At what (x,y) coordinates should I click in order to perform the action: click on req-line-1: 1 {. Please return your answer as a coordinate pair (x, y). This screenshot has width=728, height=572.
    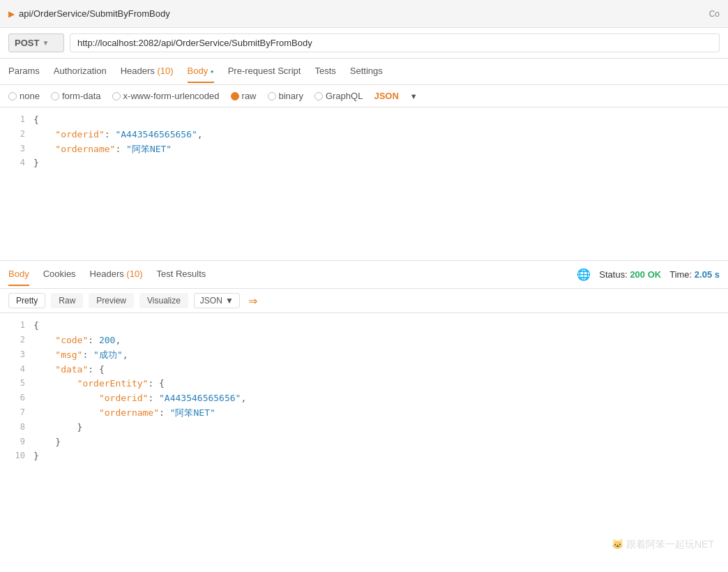
    Looking at the image, I should click on (364, 120).